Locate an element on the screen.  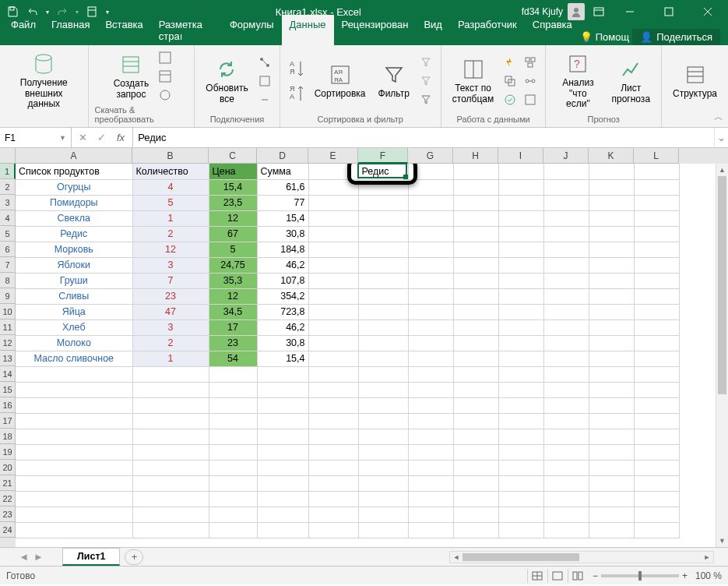
normal-view-icon is located at coordinates (537, 576).